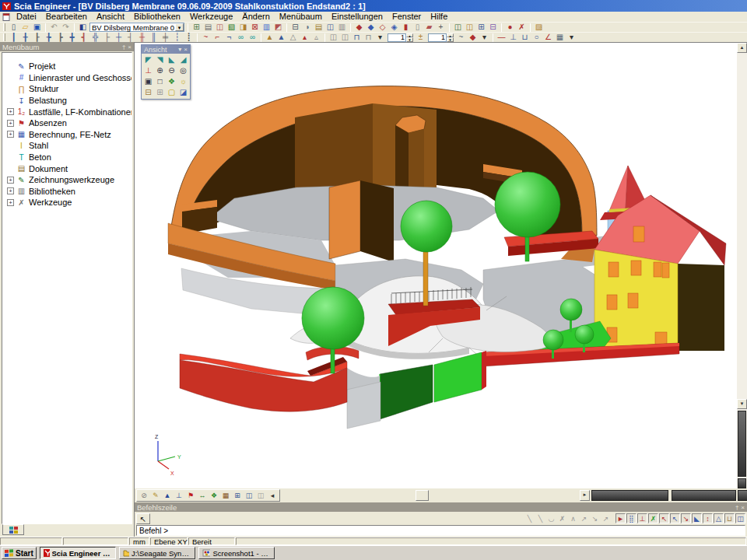  Describe the element at coordinates (37, 27) in the screenshot. I see `save-icon: ▣` at that location.